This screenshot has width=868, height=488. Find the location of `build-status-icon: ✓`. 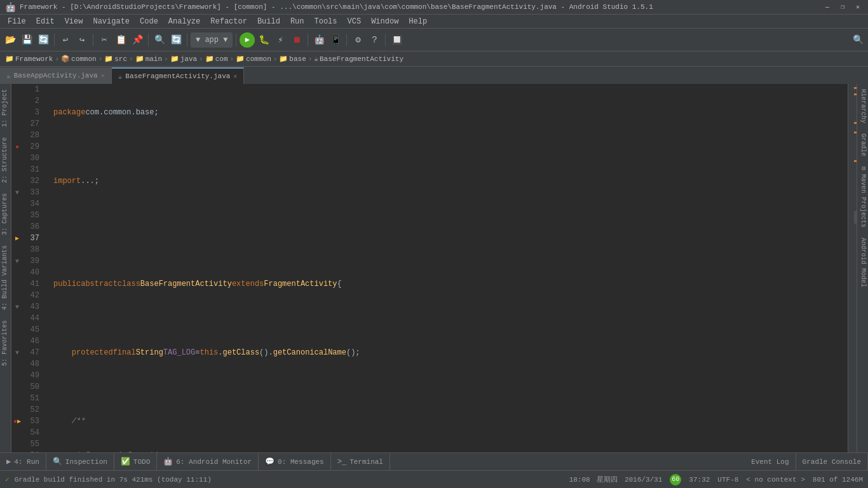

build-status-icon: ✓ is located at coordinates (8, 479).